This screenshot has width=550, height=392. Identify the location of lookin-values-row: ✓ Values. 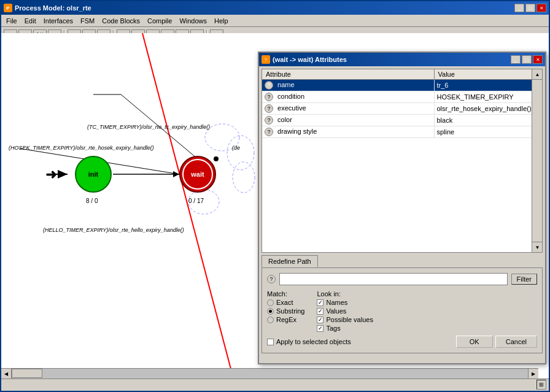
(345, 311).